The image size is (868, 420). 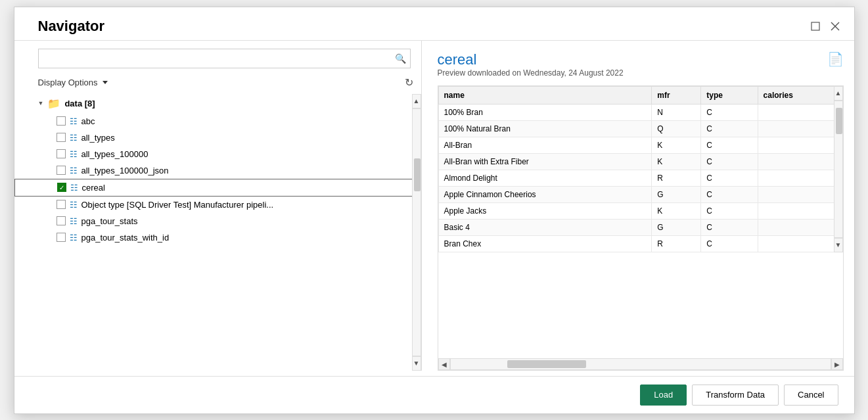 What do you see at coordinates (99, 138) in the screenshot?
I see `item-label: all_types` at bounding box center [99, 138].